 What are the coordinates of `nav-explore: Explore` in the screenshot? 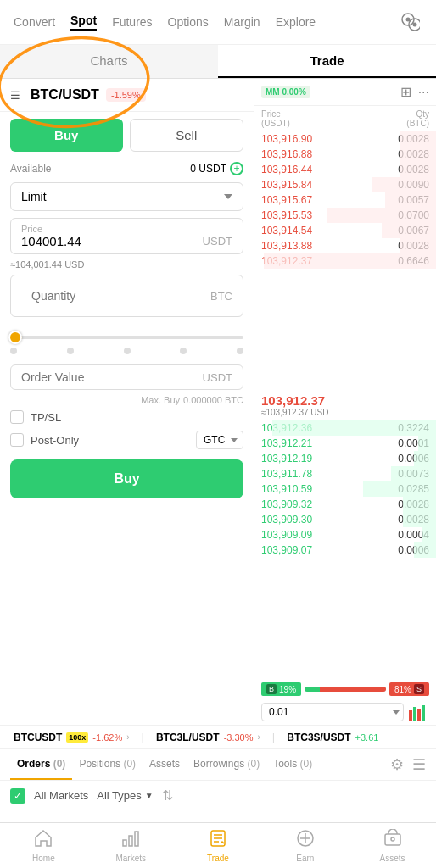 It's located at (295, 22).